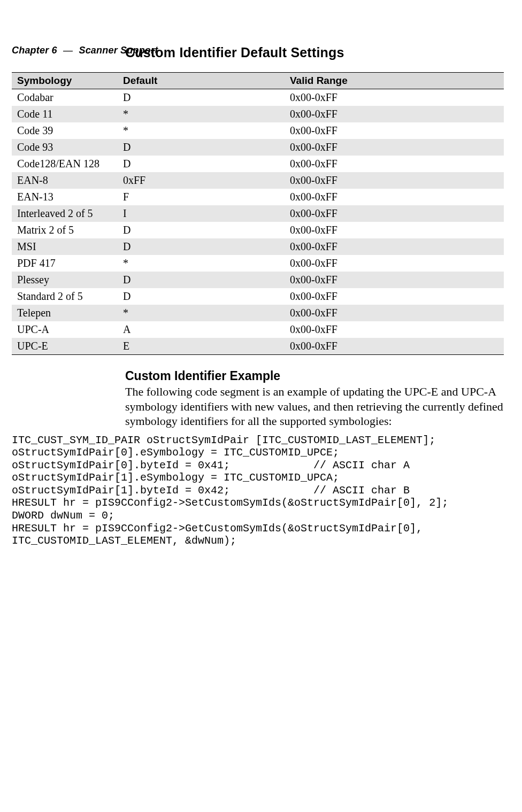 This screenshot has height=812, width=522. Describe the element at coordinates (201, 197) in the screenshot. I see `cell-def: F` at that location.